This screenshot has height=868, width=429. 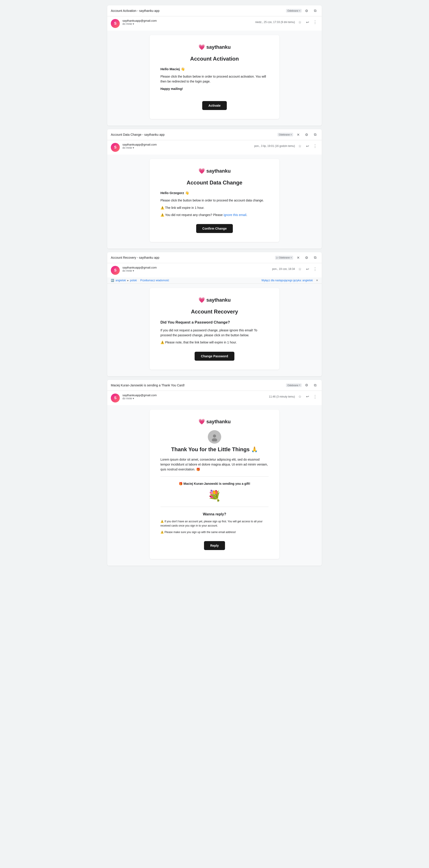 What do you see at coordinates (214, 450) in the screenshot?
I see `card-title-4: Thank You for the Little Things 🙏` at bounding box center [214, 450].